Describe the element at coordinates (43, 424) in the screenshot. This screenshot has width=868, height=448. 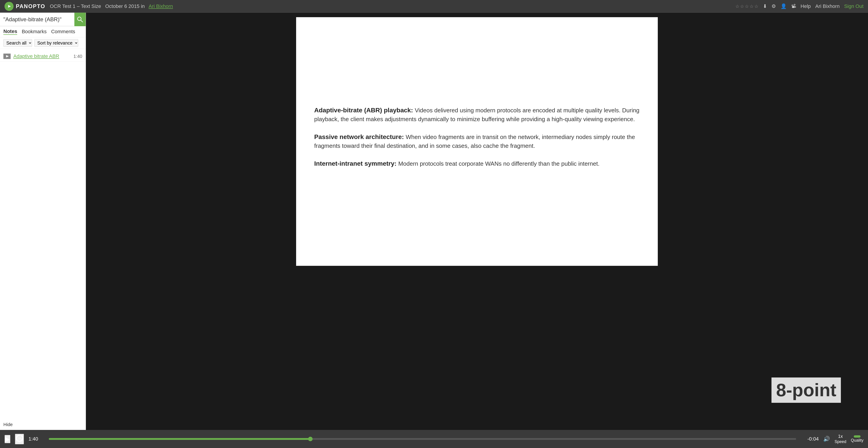
I see `sidebar-hide-section: Hide` at that location.